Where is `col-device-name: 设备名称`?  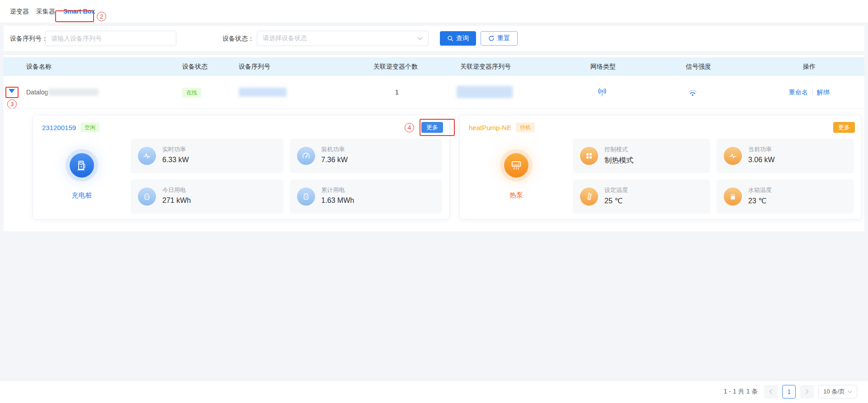
col-device-name: 设备名称 is located at coordinates (39, 67).